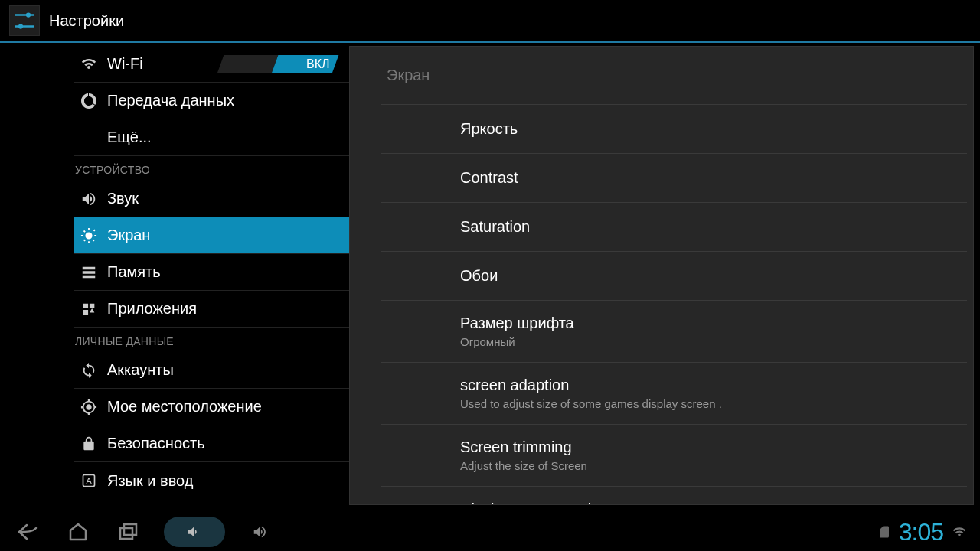 The image size is (980, 551). Describe the element at coordinates (171, 101) in the screenshot. I see `sidebar-label: Передача данных` at that location.